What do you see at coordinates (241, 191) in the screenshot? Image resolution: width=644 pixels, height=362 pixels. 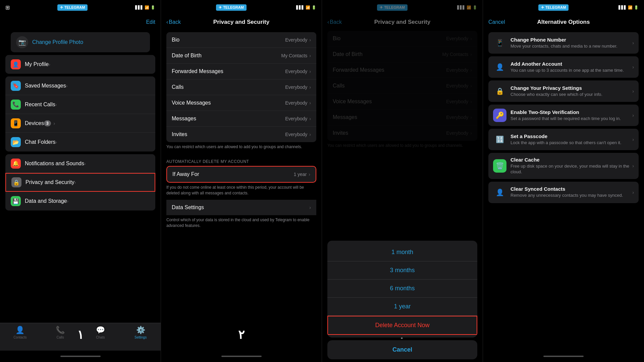 I see `auto-delete-note: If you do not come online at least once …` at bounding box center [241, 191].